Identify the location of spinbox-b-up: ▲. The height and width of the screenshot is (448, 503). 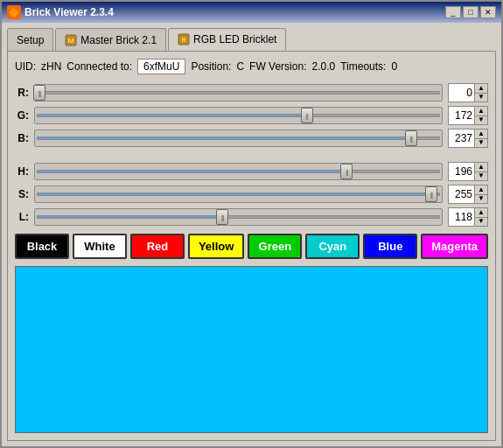
(481, 134).